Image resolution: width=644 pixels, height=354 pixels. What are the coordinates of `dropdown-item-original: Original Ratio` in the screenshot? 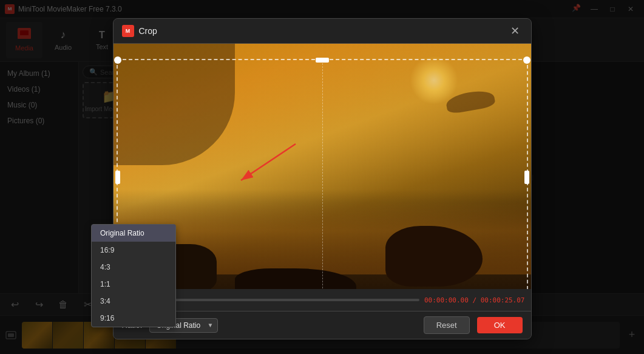 It's located at (144, 233).